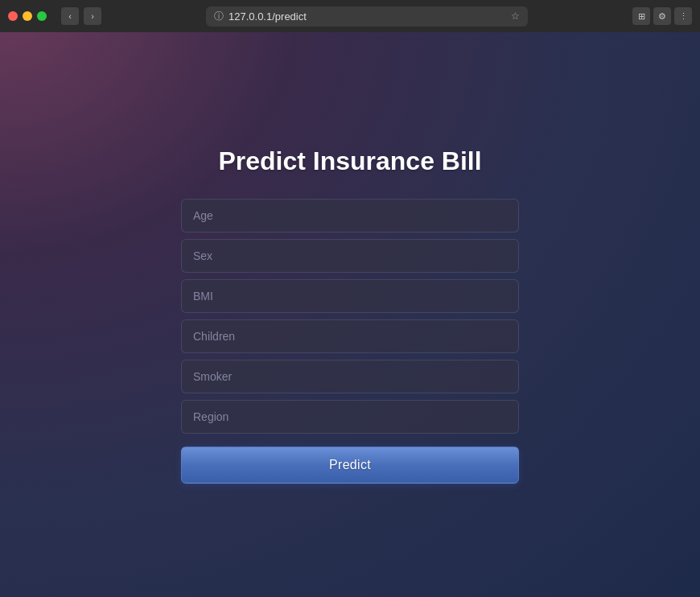 The height and width of the screenshot is (597, 700). Describe the element at coordinates (350, 377) in the screenshot. I see `smoker-input` at that location.